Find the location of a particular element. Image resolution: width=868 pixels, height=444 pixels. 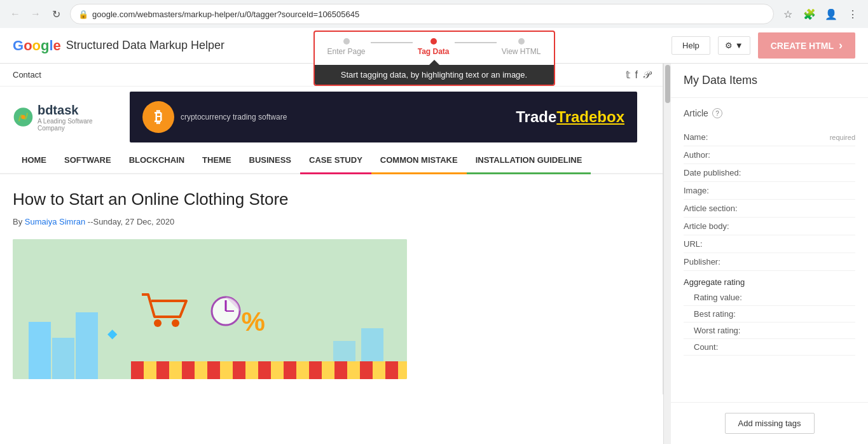

field-author-label: Author: is located at coordinates (769, 155).